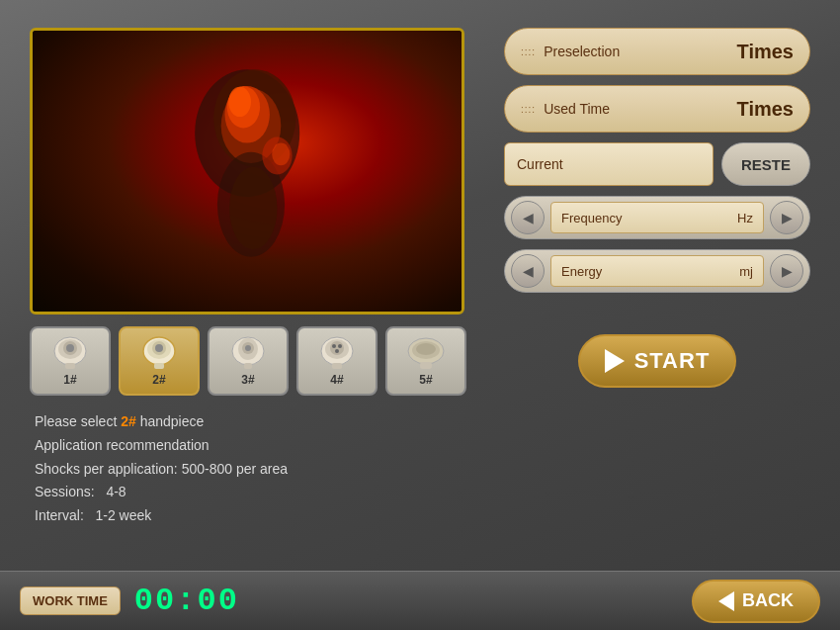 This screenshot has height=630, width=840. I want to click on current-label: Current, so click(540, 164).